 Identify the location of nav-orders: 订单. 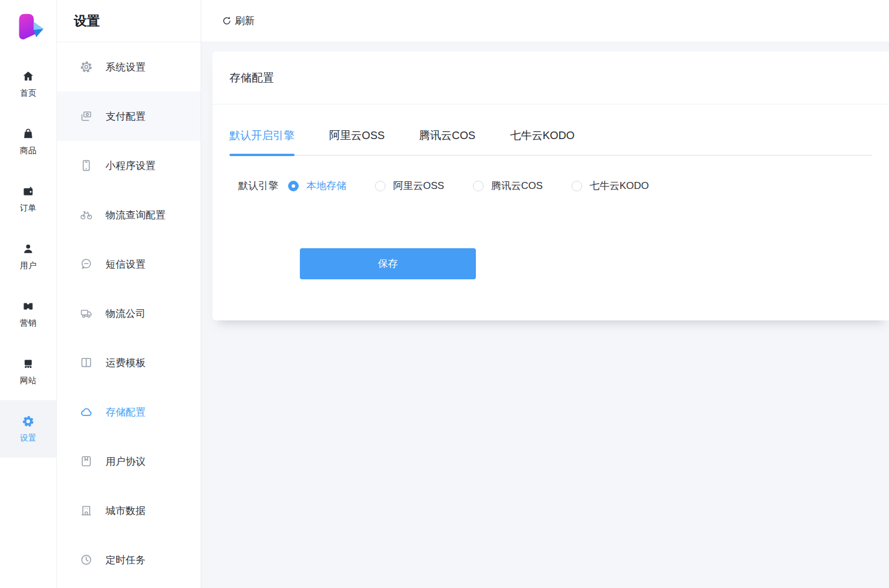
(28, 199).